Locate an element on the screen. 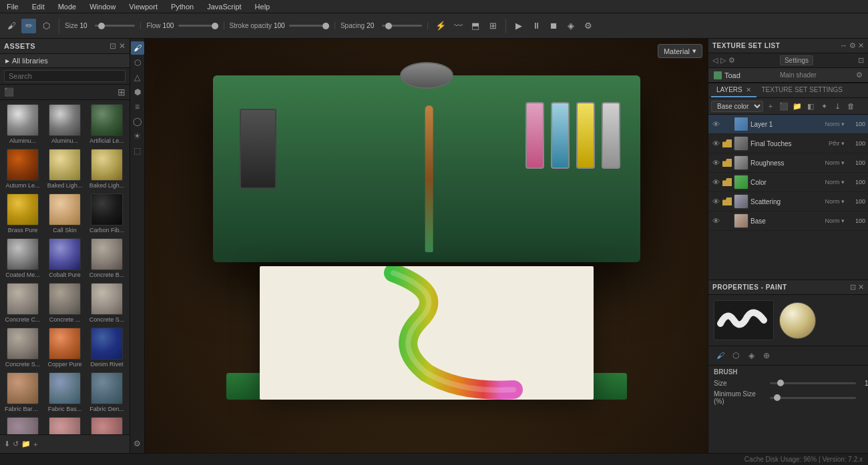  asset-item-21: Fabric Knit... is located at coordinates (23, 425).